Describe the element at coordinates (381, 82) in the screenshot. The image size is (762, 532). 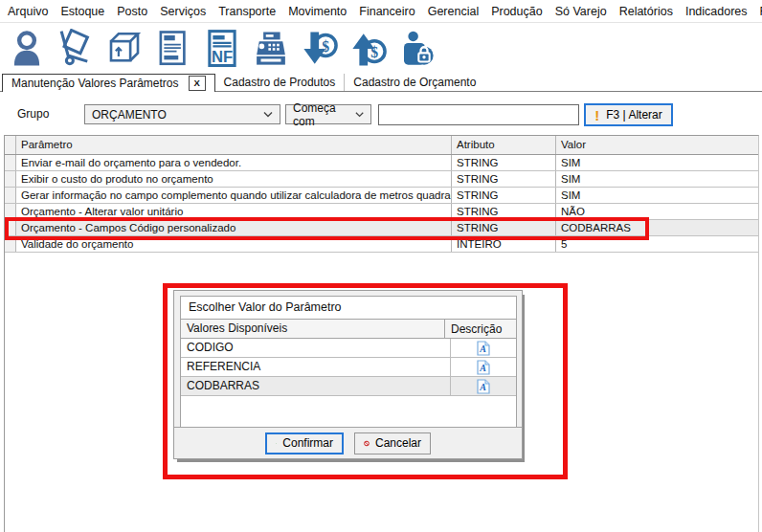
I see `tabbar: Manutenção Valores Parâmetros X Cadastro…` at that location.